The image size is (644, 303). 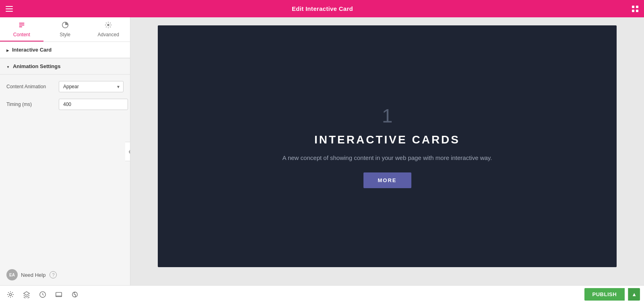 I want to click on tab-advanced-label: Advanced, so click(x=108, y=35).